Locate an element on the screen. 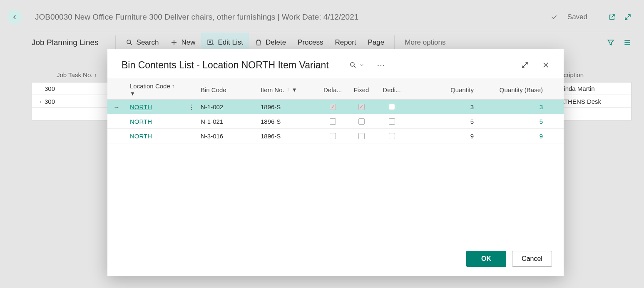 The width and height of the screenshot is (644, 288). column-header-bin: Bin Code is located at coordinates (226, 90).